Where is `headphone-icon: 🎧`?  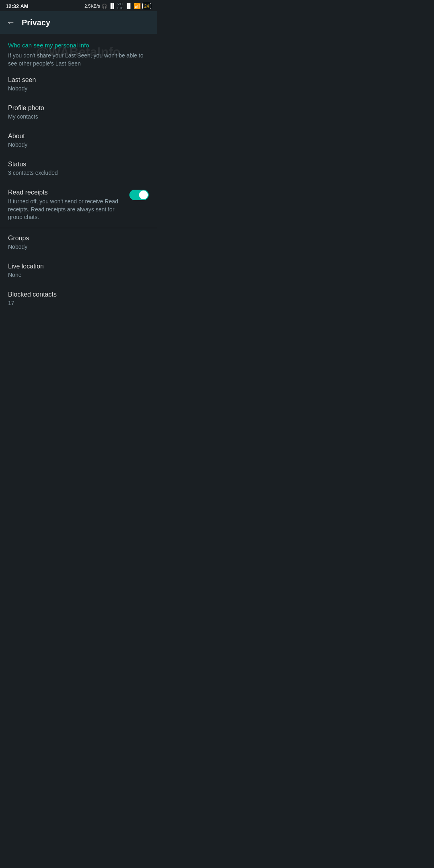
headphone-icon: 🎧 is located at coordinates (104, 6).